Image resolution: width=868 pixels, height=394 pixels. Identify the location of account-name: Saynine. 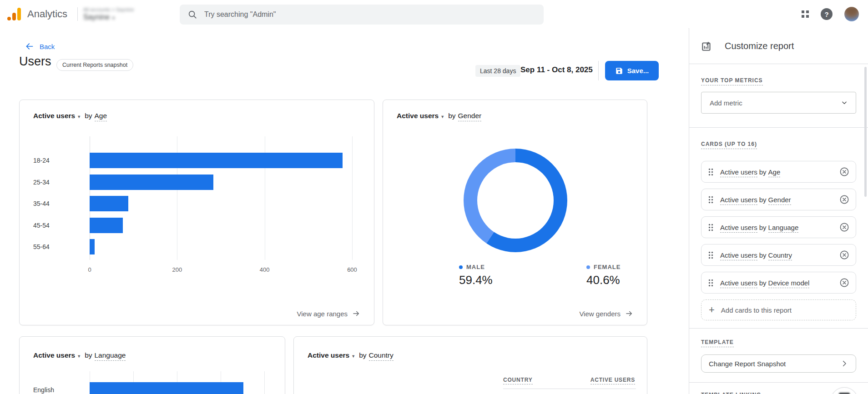
(96, 17).